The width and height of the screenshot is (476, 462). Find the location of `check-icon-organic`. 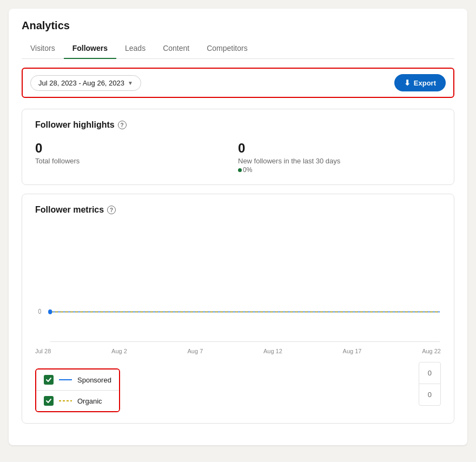

check-icon-organic is located at coordinates (49, 401).